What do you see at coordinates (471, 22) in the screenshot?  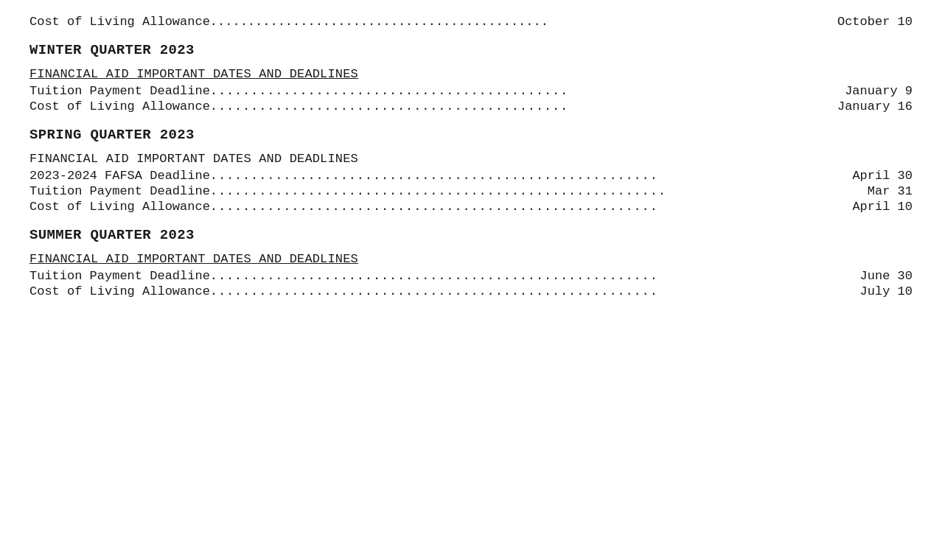 I see `top-deadline-row: Cost of Living Allowance ...............…` at bounding box center [471, 22].